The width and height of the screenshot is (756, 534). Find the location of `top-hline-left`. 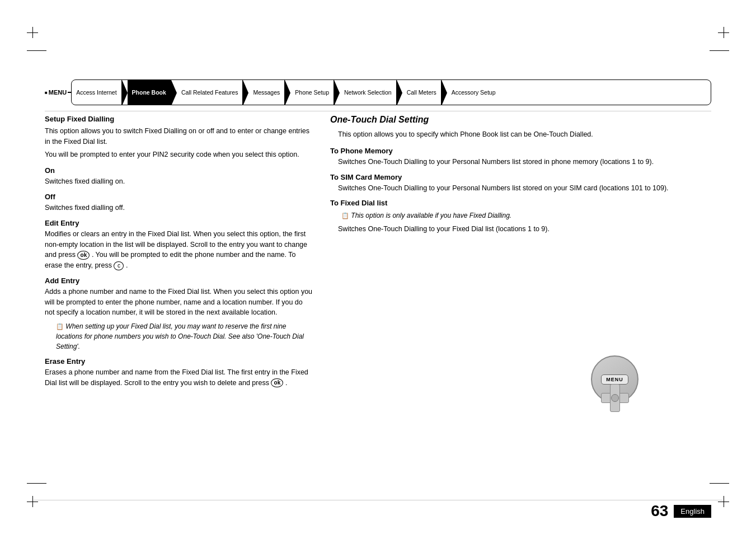

top-hline-left is located at coordinates (37, 50).